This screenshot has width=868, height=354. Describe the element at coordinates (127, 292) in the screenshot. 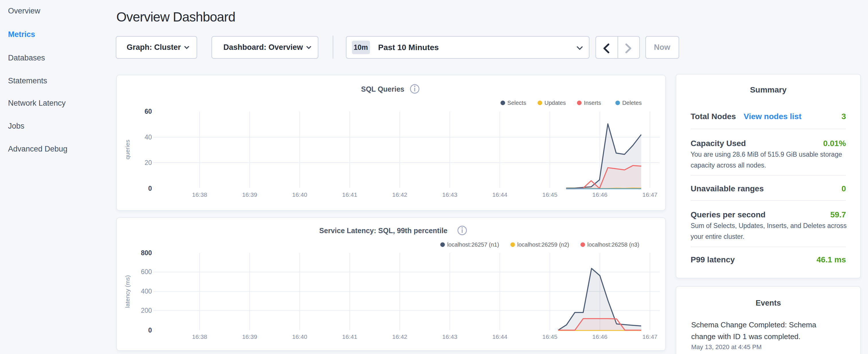

I see `svg-text: latency (ms)` at that location.